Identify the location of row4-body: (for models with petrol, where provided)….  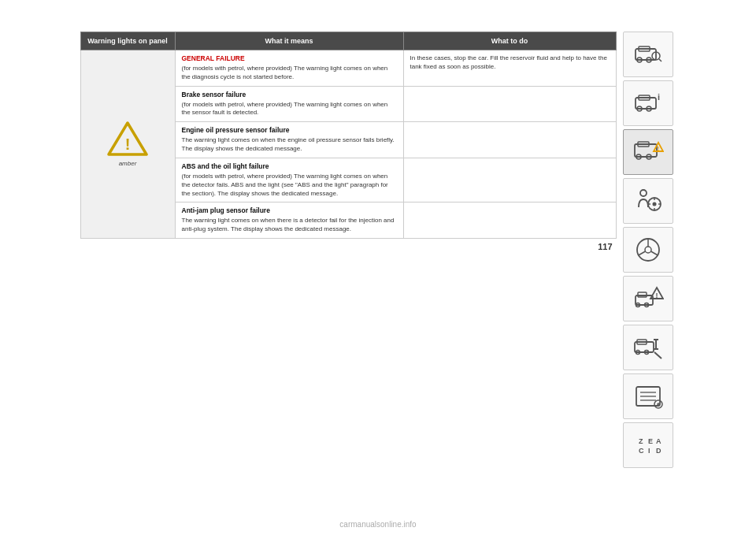
(290, 185).